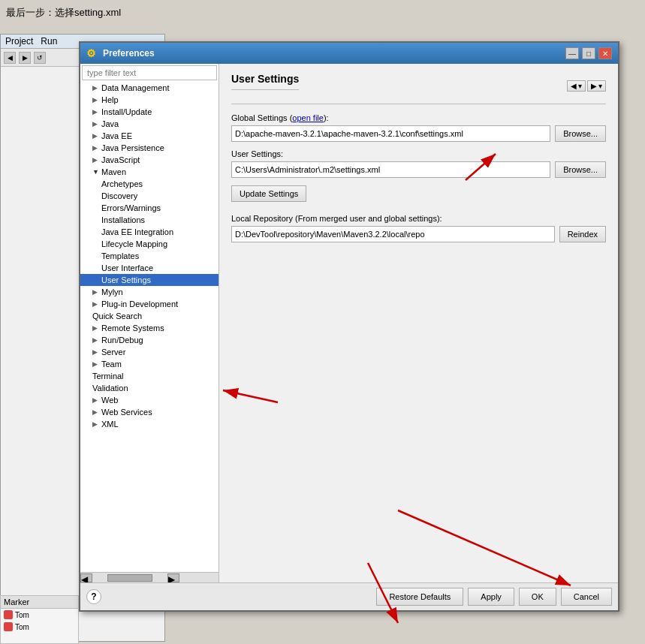 Image resolution: width=645 pixels, height=644 pixels. Describe the element at coordinates (269, 194) in the screenshot. I see `update-settings-button: Update Settings` at that location.